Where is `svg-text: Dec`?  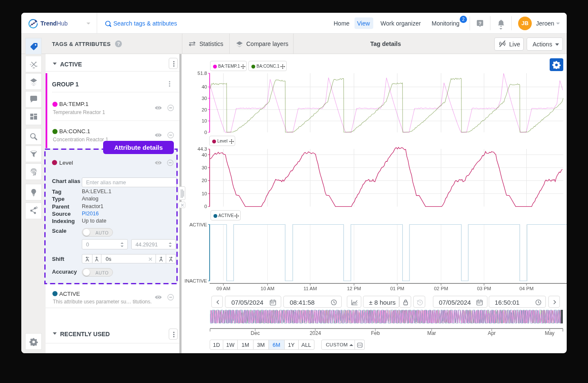
svg-text: Dec is located at coordinates (255, 333).